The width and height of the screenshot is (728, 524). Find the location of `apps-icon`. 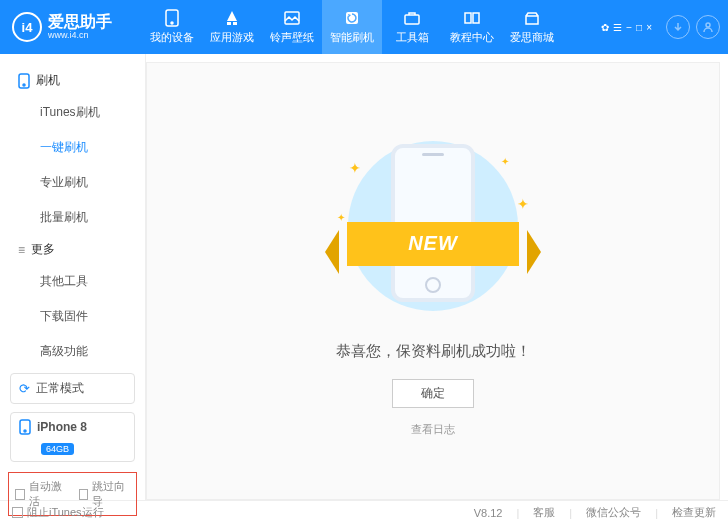

apps-icon is located at coordinates (232, 18).